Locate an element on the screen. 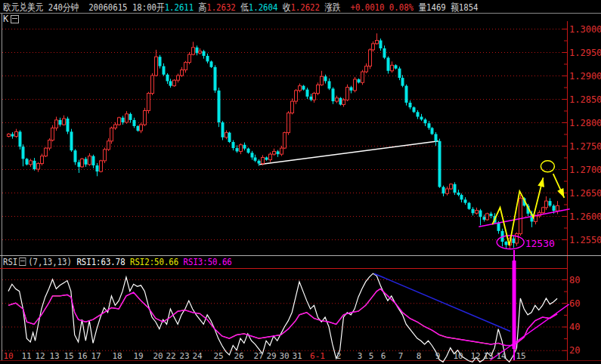 The width and height of the screenshot is (601, 364). high-value: 1.2632 is located at coordinates (224, 8).